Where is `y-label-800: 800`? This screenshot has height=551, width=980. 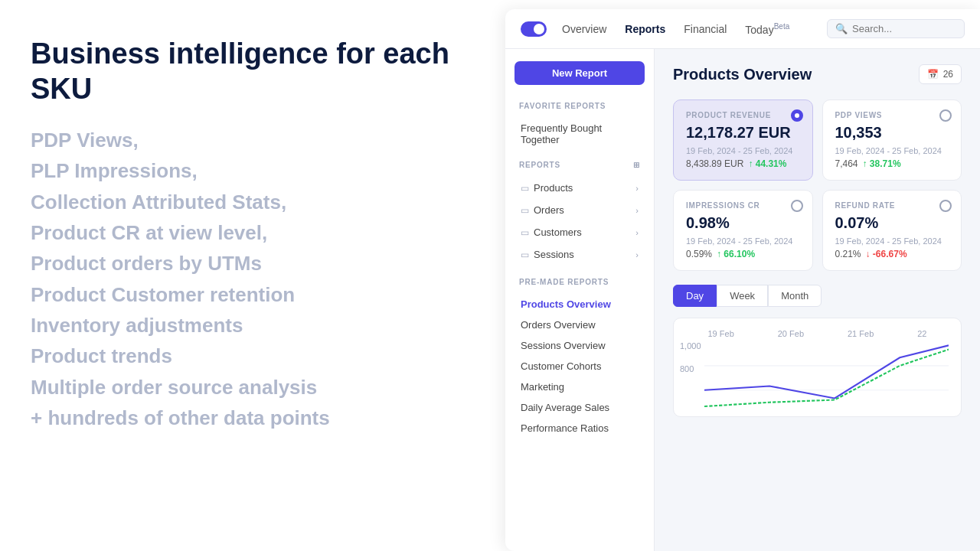 y-label-800: 800 is located at coordinates (687, 369).